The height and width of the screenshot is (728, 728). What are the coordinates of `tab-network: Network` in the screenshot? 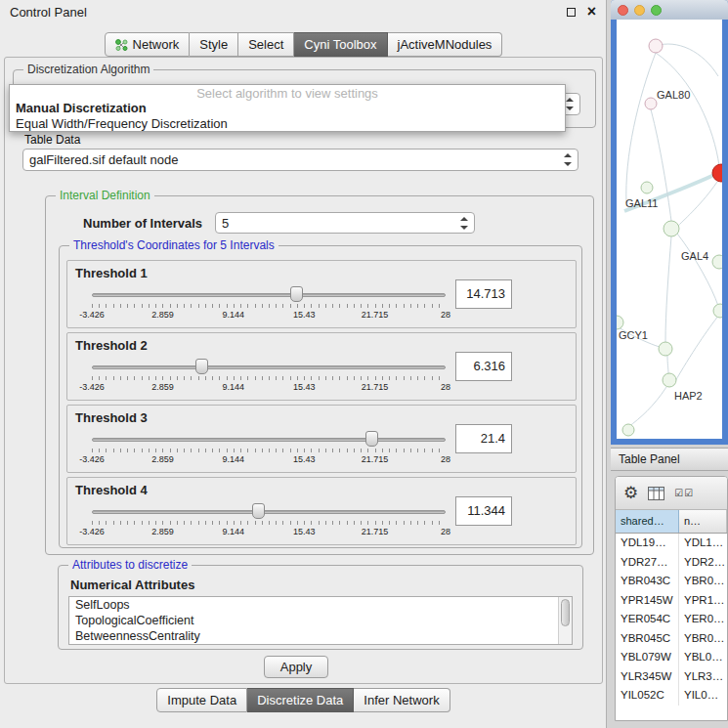 It's located at (148, 45).